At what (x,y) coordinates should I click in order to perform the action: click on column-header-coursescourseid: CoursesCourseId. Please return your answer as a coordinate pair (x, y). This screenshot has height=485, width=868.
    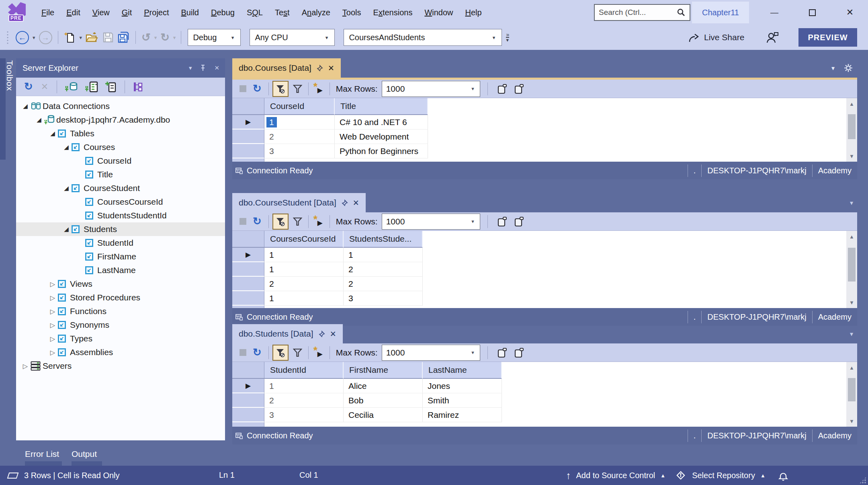
    Looking at the image, I should click on (304, 239).